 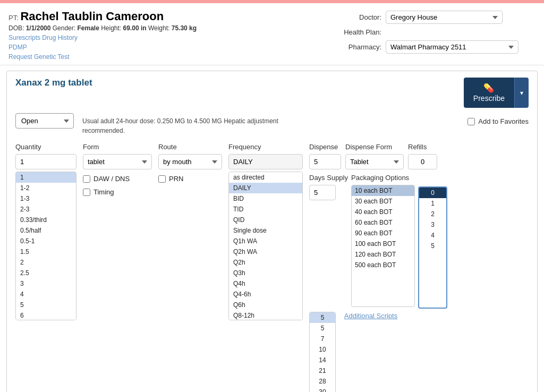 I want to click on quantity-list-item: 4, so click(x=46, y=294).